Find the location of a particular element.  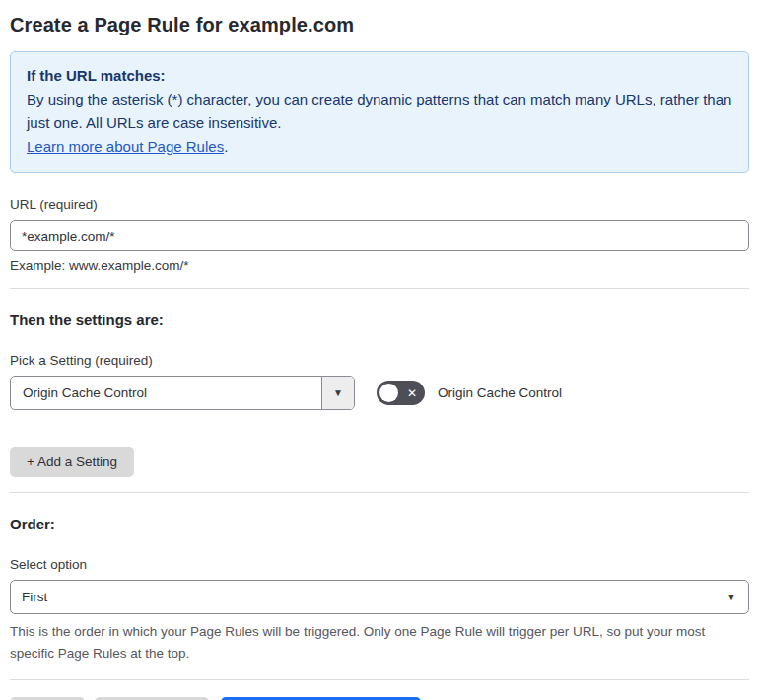

setting-select: Origin Cache Control ▼ is located at coordinates (182, 392).